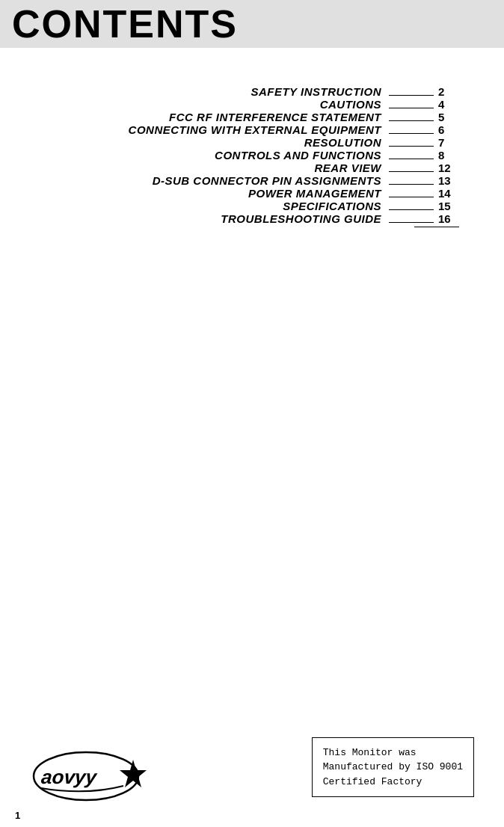 Image resolution: width=504 pixels, height=827 pixels. What do you see at coordinates (449, 105) in the screenshot?
I see `toc-page-number: 4` at bounding box center [449, 105].